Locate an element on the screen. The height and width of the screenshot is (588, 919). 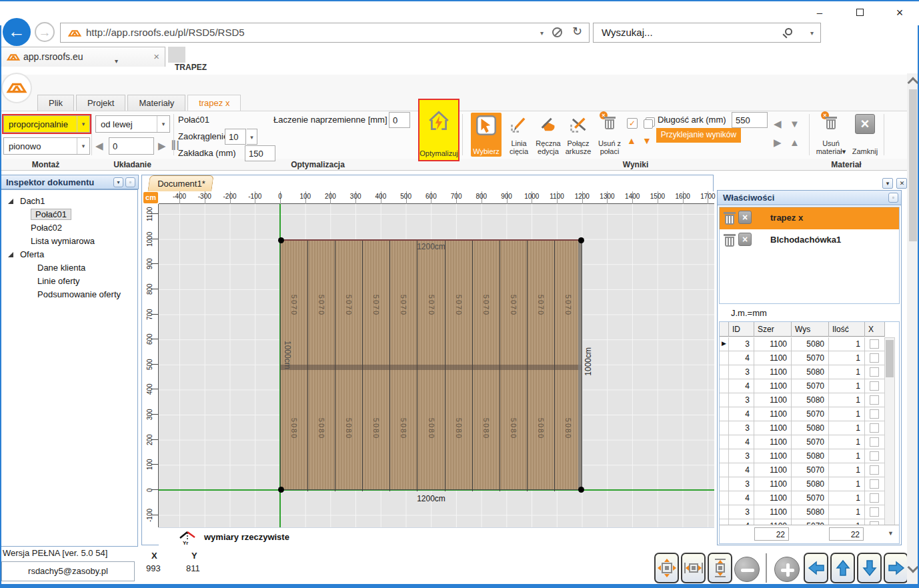
ribbon-tab-trapez x: trapez x is located at coordinates (214, 103).